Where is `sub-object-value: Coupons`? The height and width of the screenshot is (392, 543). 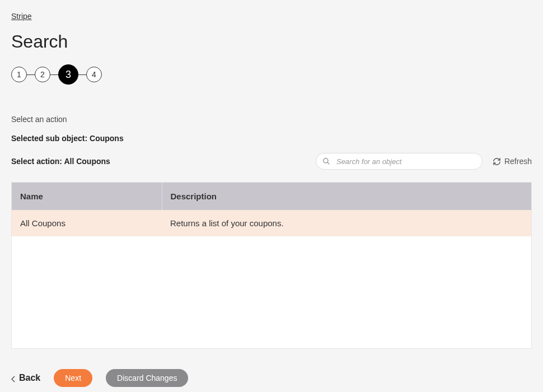 sub-object-value: Coupons is located at coordinates (106, 138).